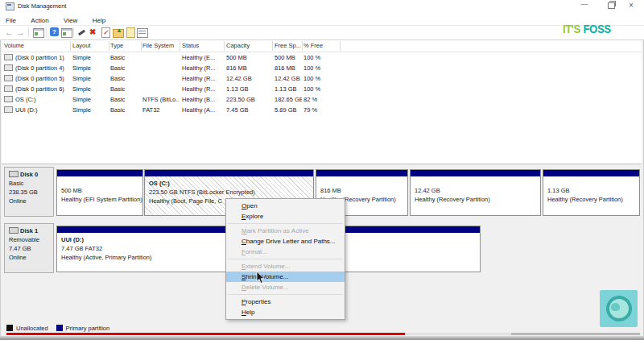 This screenshot has height=340, width=644. Describe the element at coordinates (125, 46) in the screenshot. I see `column-type: Type` at that location.